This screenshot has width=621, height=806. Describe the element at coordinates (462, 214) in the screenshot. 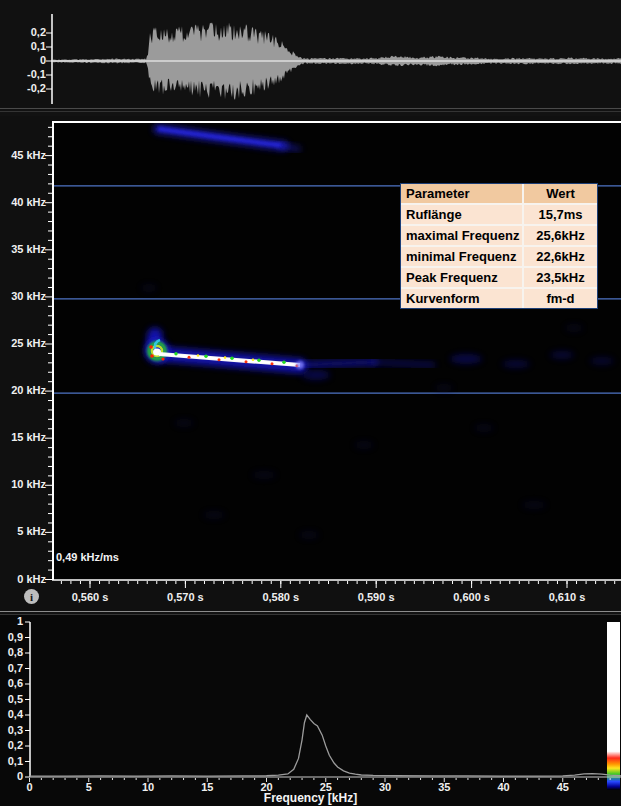

I see `param-name: Ruflänge` at that location.